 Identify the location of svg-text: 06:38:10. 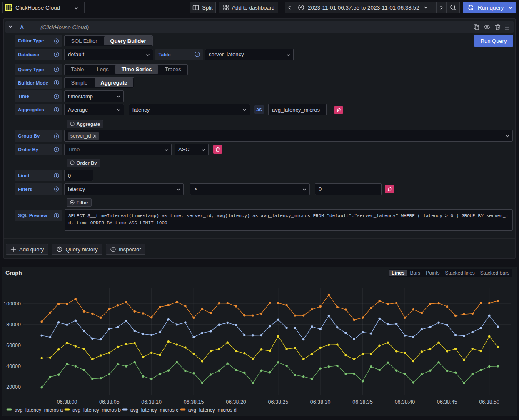
(152, 402).